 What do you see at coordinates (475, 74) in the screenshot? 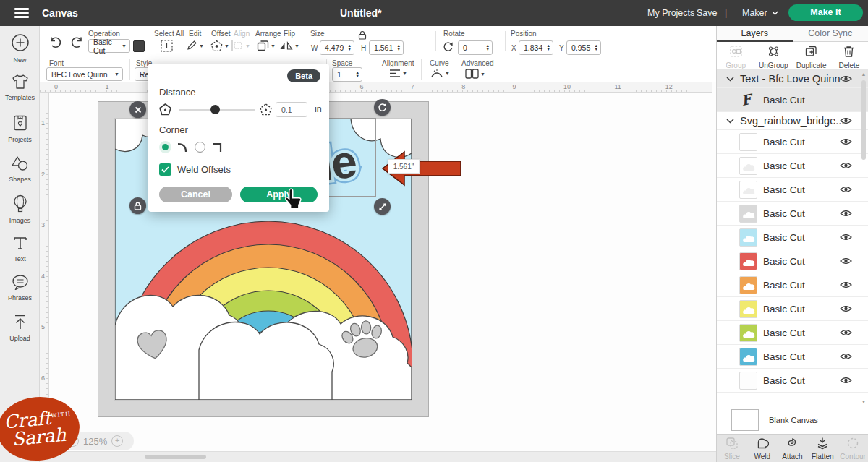
I see `advanced-button: ▼` at bounding box center [475, 74].